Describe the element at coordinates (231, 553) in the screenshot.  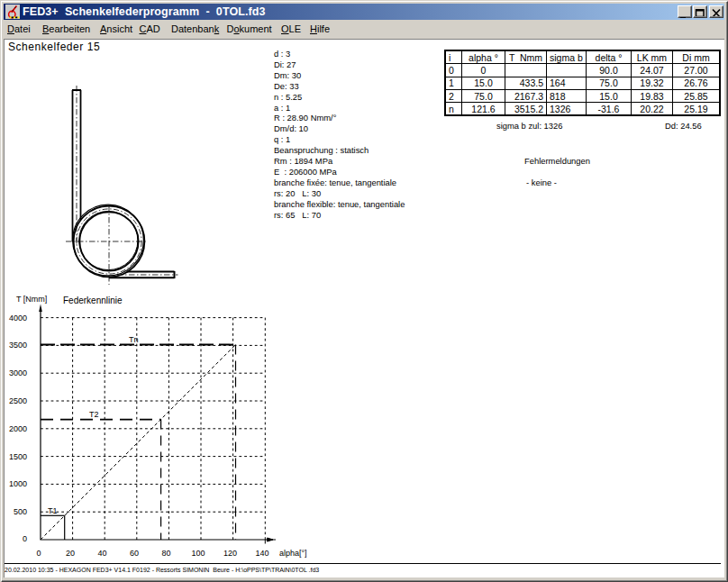
I see `svg-text: 120` at that location.